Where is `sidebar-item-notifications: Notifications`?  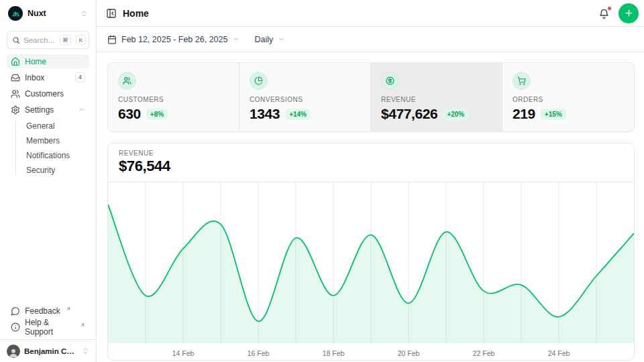 sidebar-item-notifications: Notifications is located at coordinates (56, 156).